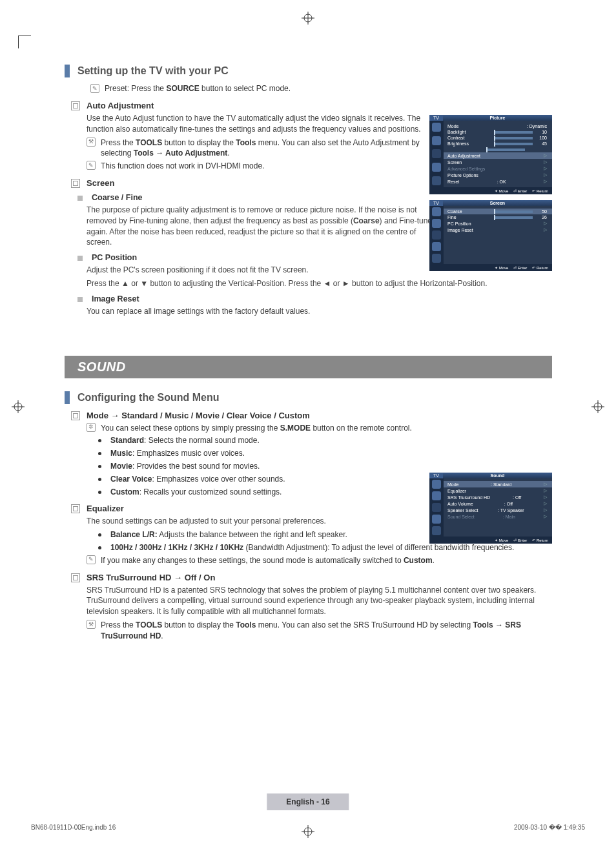 Image resolution: width=616 pixels, height=849 pixels. What do you see at coordinates (105, 509) in the screenshot?
I see `subsection-title: Equalizer` at bounding box center [105, 509].